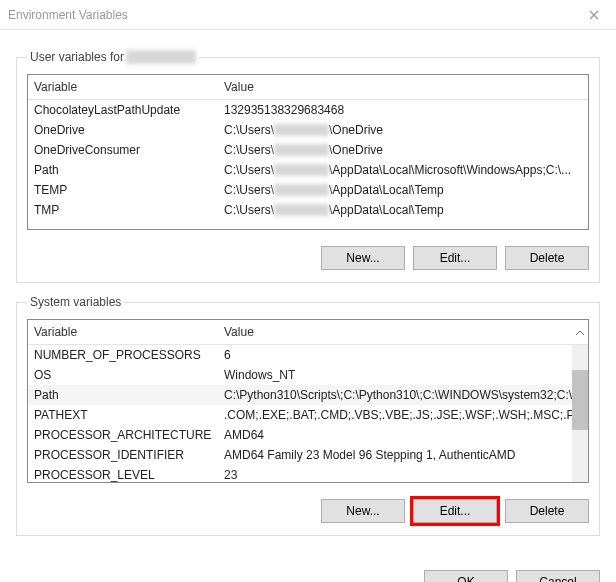  I want to click on cell-value: 23, so click(403, 474).